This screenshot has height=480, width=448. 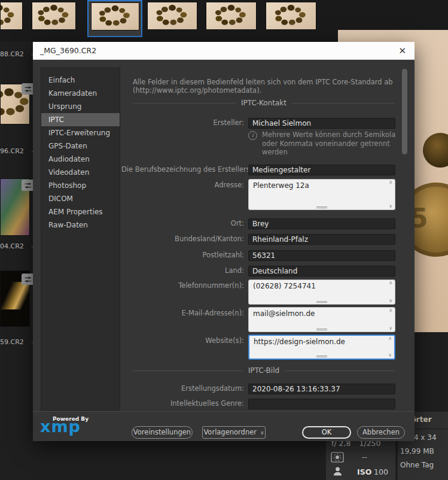 I want to click on file-label: 88.CR2, so click(x=12, y=54).